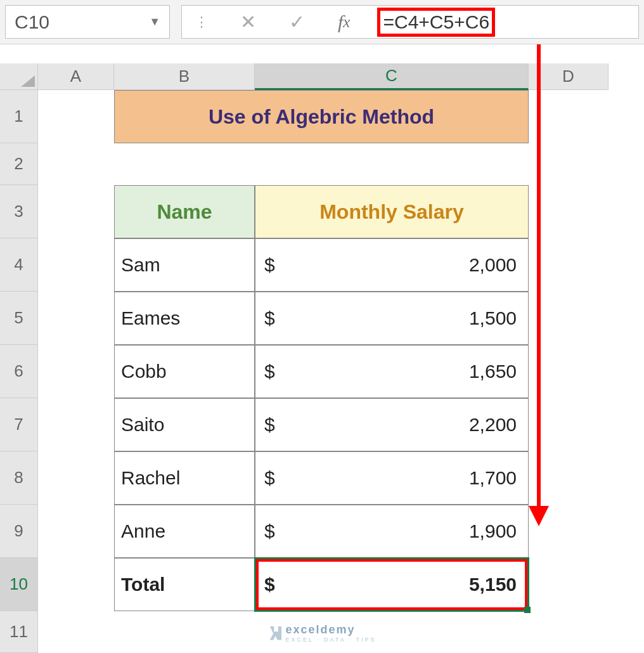  What do you see at coordinates (184, 478) in the screenshot?
I see `cell-b8: Rachel` at bounding box center [184, 478].